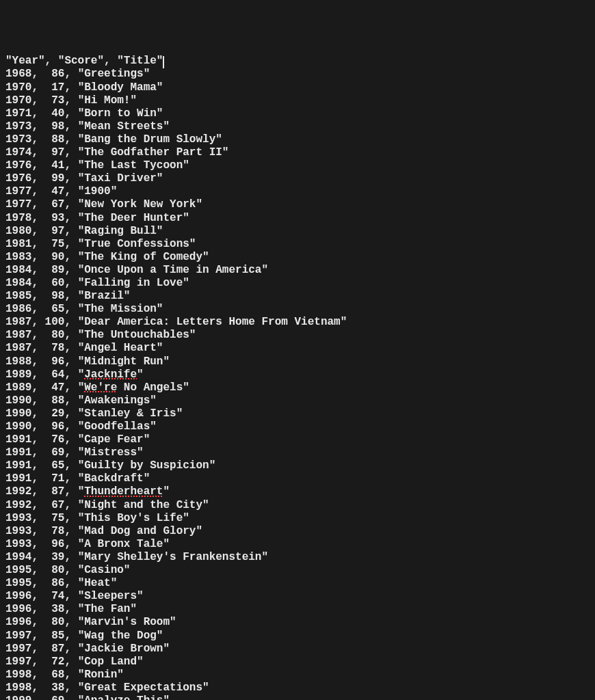 The width and height of the screenshot is (595, 700). I want to click on cell-title: "1900", so click(98, 191).